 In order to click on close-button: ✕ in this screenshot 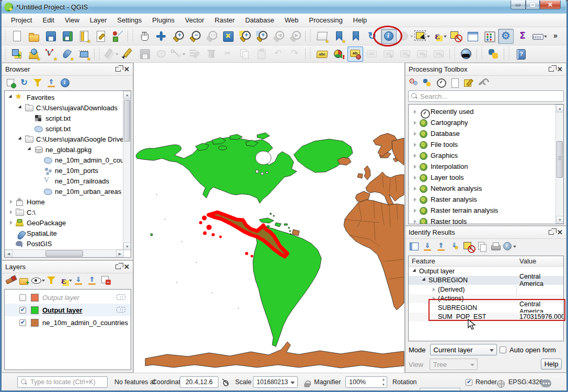, I will do `click(550, 5)`.